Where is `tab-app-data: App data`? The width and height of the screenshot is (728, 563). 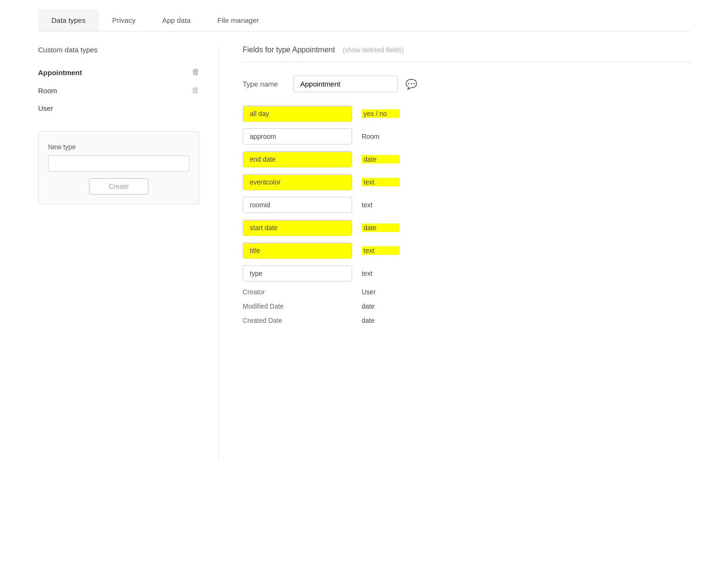 tab-app-data: App data is located at coordinates (177, 20).